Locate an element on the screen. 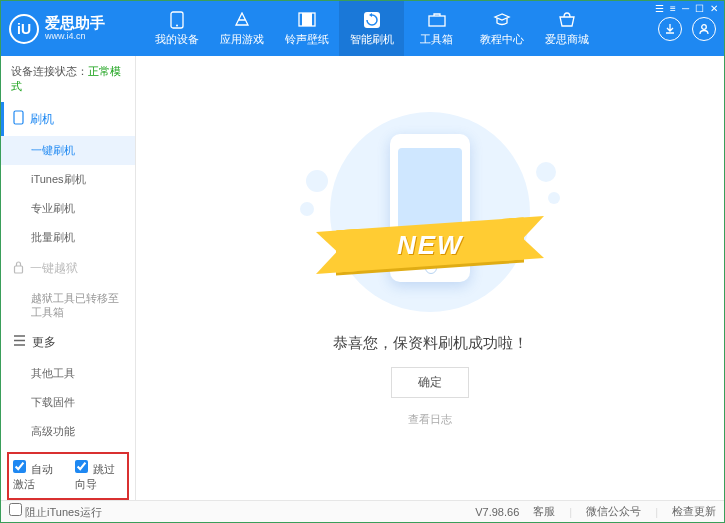  nav-ringtones: 铃声壁纸 is located at coordinates (306, 28).